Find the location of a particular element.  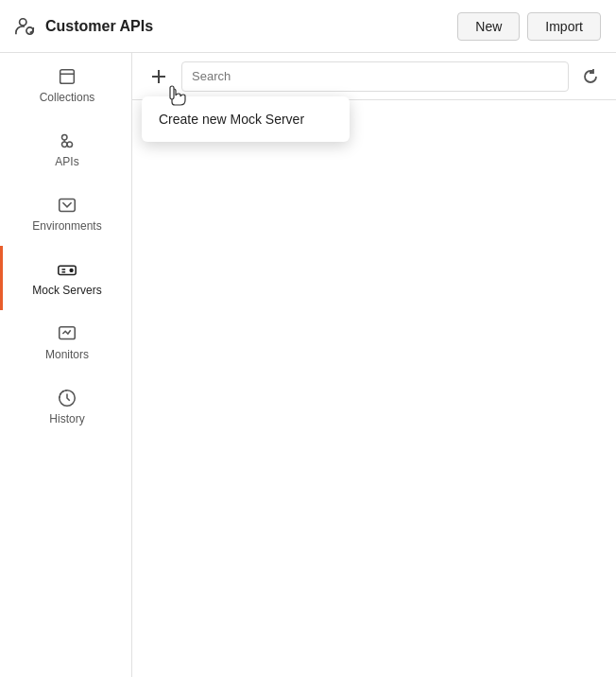

refresh-button is located at coordinates (590, 77).